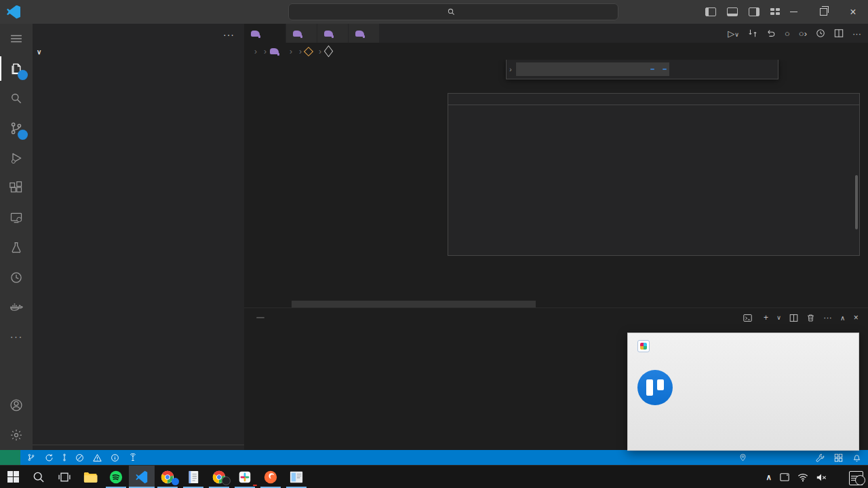 The width and height of the screenshot is (868, 488). Describe the element at coordinates (98, 457) in the screenshot. I see `warnings-icon` at that location.